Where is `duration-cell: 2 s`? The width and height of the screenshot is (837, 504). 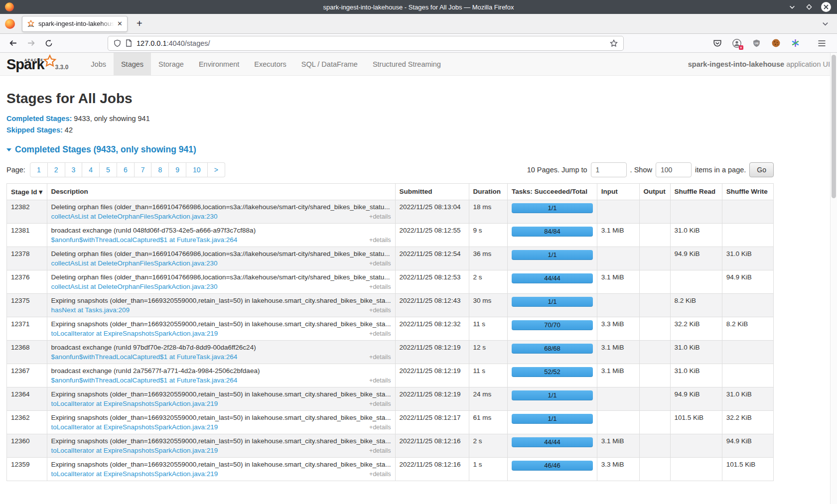 duration-cell: 2 s is located at coordinates (488, 445).